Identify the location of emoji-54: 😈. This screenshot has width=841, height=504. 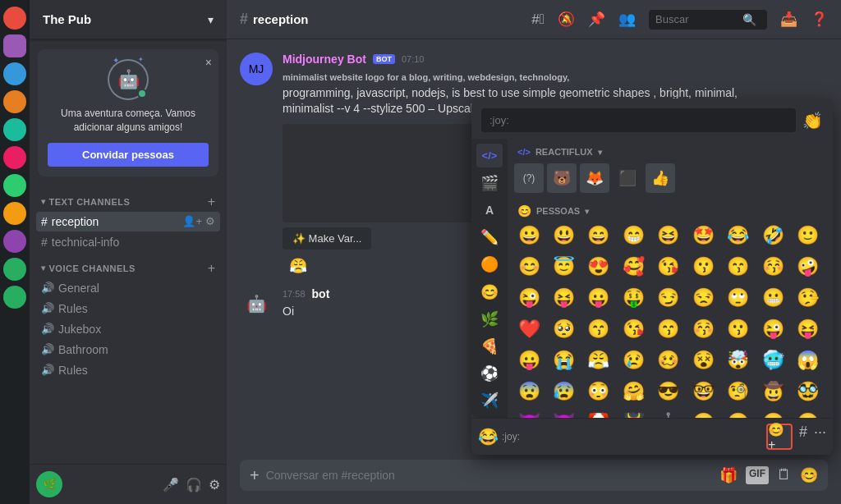
(529, 413).